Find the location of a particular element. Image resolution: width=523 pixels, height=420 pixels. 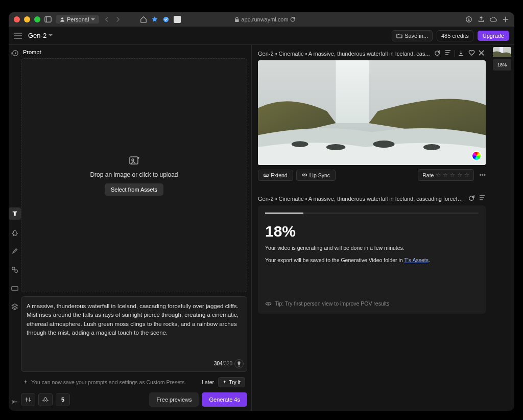

select-from-assets-button: Select from Assets is located at coordinates (134, 190).